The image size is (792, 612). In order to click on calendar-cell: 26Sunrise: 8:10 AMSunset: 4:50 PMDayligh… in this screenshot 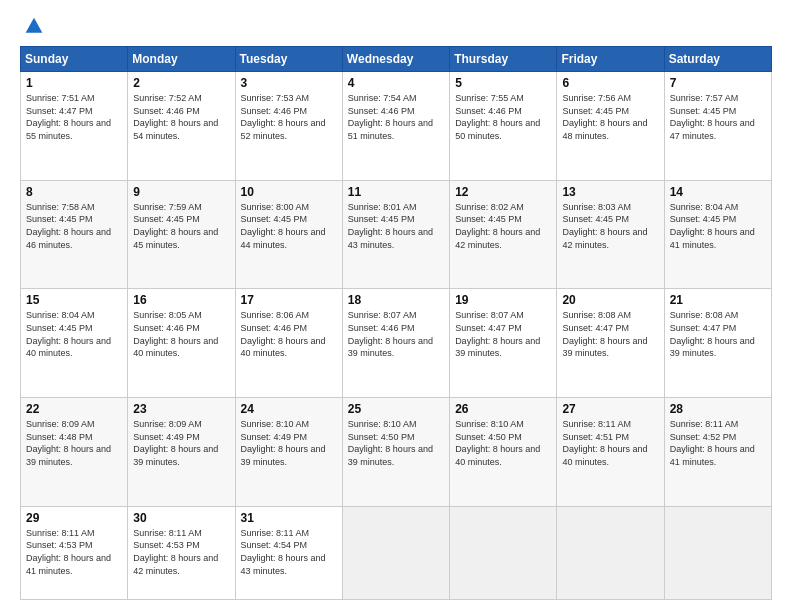, I will do `click(504, 452)`.